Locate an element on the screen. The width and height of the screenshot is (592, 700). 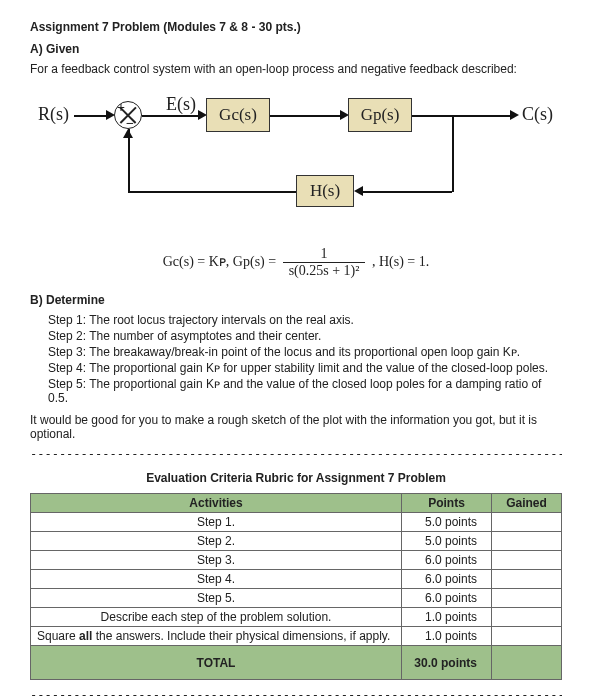
table-row: Step 4.6.0 points is located at coordinates (296, 580).